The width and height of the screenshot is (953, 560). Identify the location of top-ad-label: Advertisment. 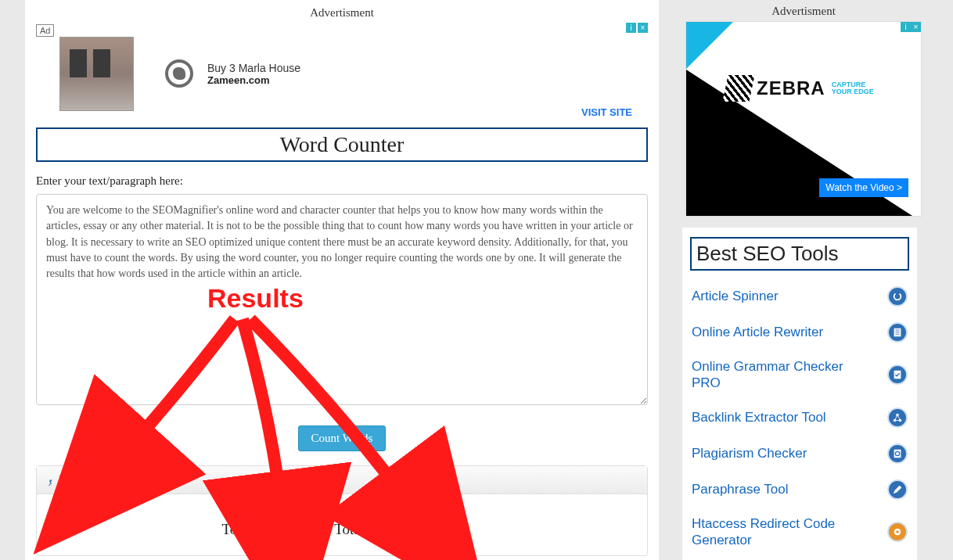
(342, 11).